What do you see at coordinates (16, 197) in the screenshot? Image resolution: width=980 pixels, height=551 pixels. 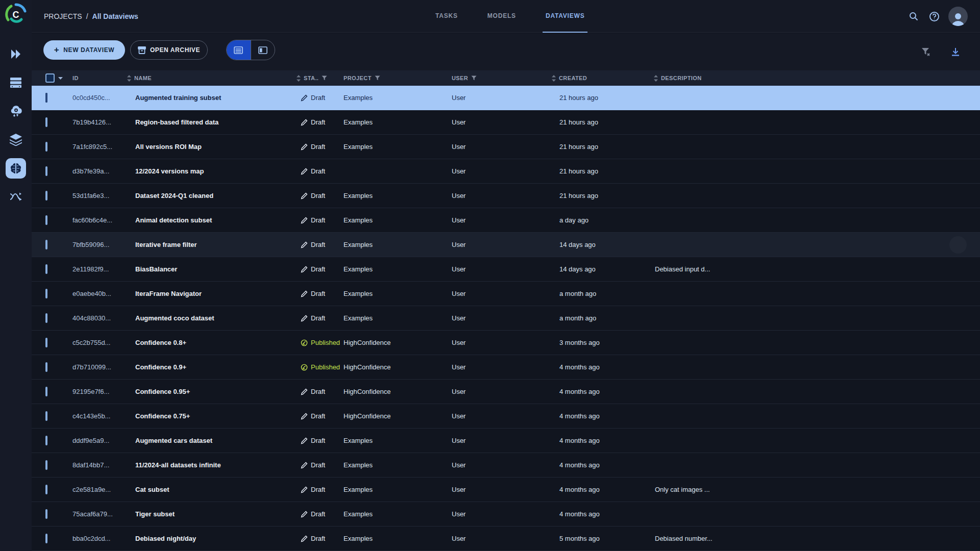 I see `sidebar-item-pipelines` at bounding box center [16, 197].